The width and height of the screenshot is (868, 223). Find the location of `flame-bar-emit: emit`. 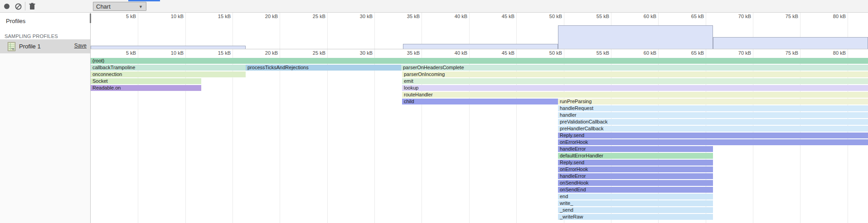

flame-bar-emit: emit is located at coordinates (635, 81).